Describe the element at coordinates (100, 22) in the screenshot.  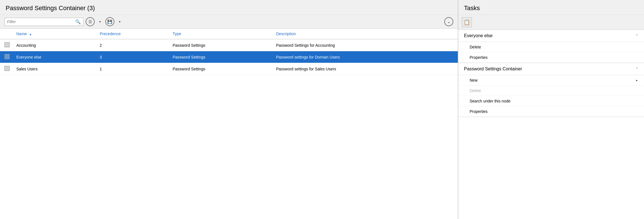
I see `chevron-down-icon: ▼` at that location.